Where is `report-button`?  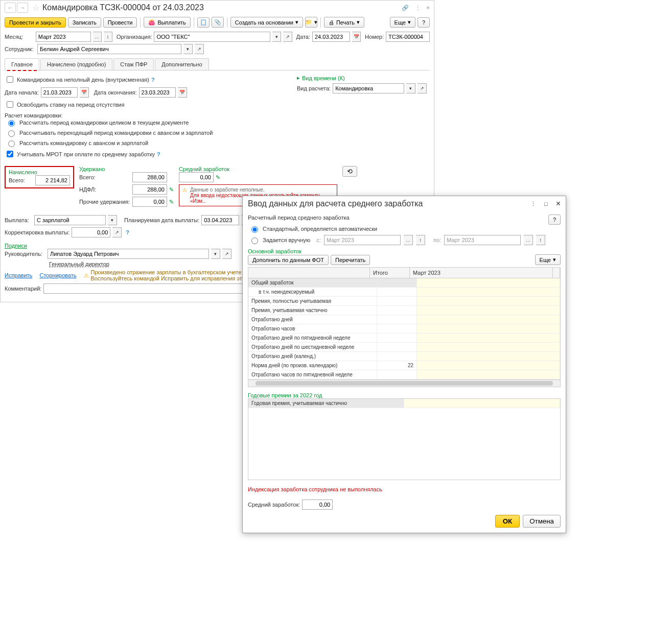
report-button is located at coordinates (203, 22).